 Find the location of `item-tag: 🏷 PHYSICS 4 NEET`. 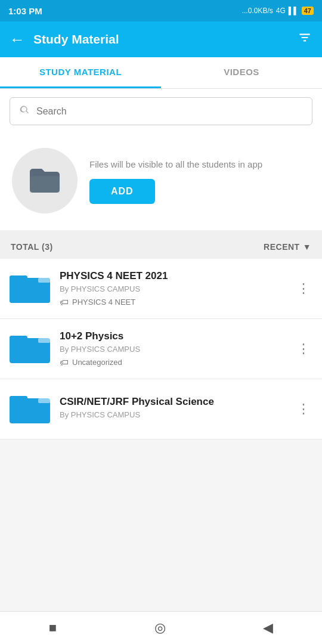

item-tag: 🏷 PHYSICS 4 NEET is located at coordinates (172, 302).